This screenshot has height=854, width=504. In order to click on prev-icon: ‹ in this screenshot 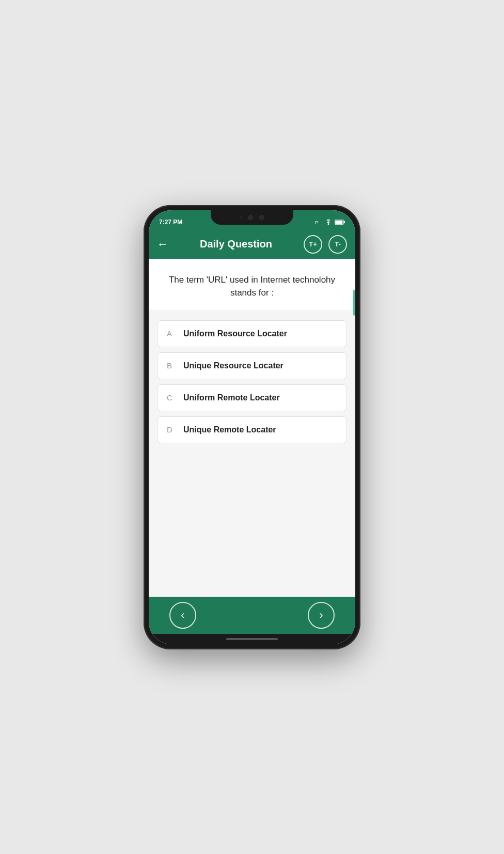, I will do `click(183, 615)`.